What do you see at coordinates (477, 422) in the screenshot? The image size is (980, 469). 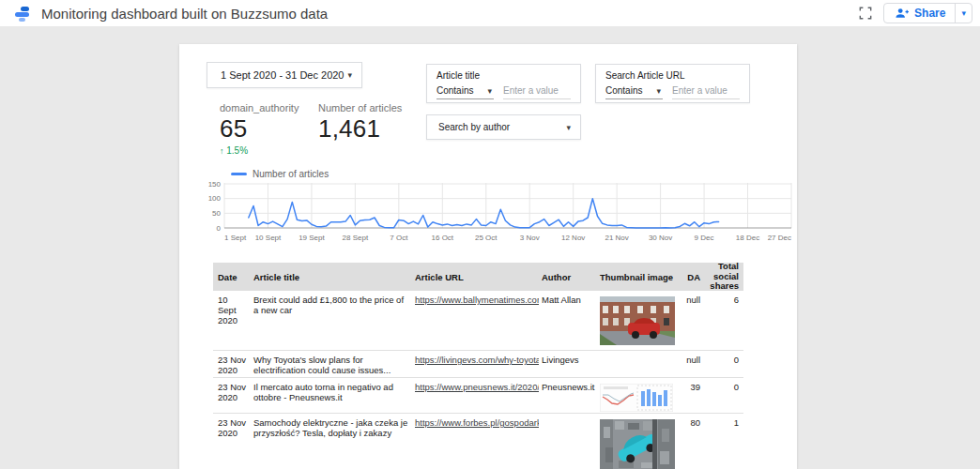 I see `article-url-link: https://www.forbes.pl/gospodarka/samoc` at bounding box center [477, 422].